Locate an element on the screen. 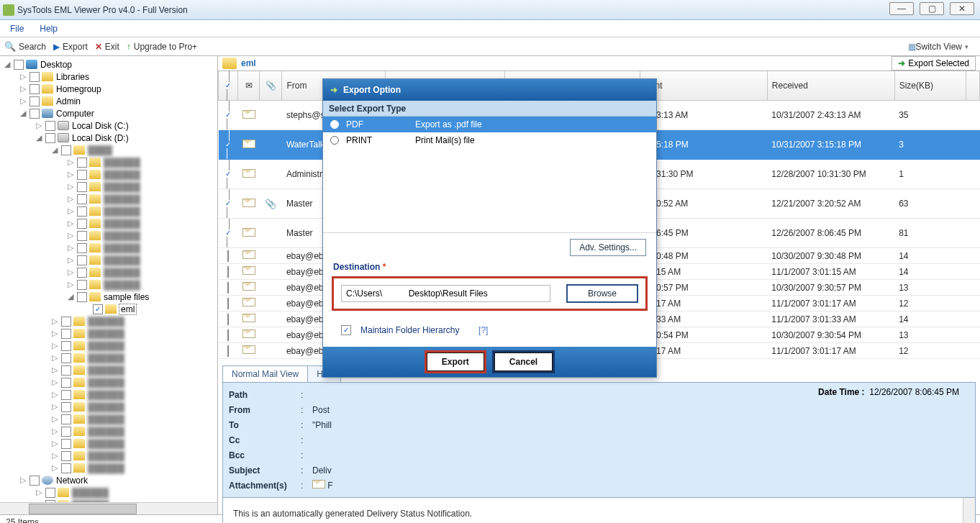  column-attachment: 📎 is located at coordinates (271, 86).